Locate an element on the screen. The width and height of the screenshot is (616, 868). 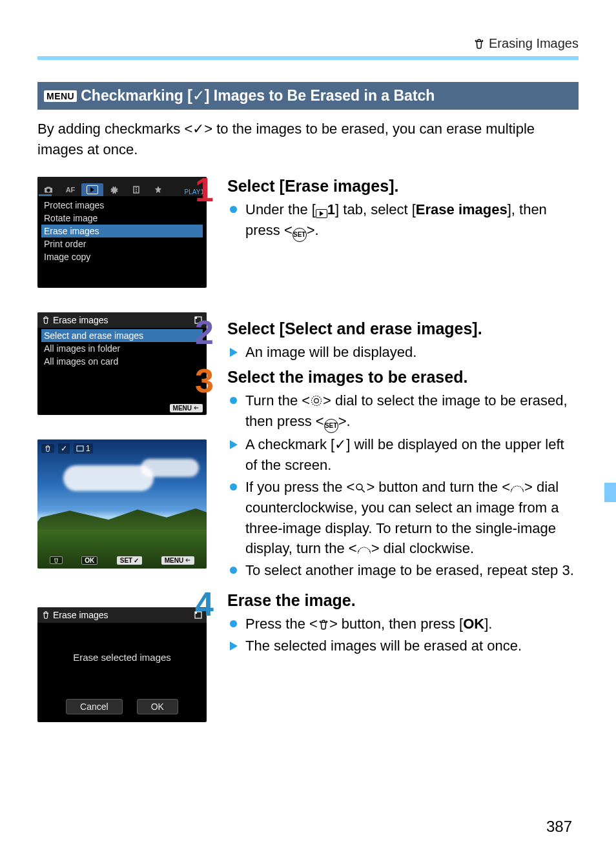
trash-pill is located at coordinates (56, 560).